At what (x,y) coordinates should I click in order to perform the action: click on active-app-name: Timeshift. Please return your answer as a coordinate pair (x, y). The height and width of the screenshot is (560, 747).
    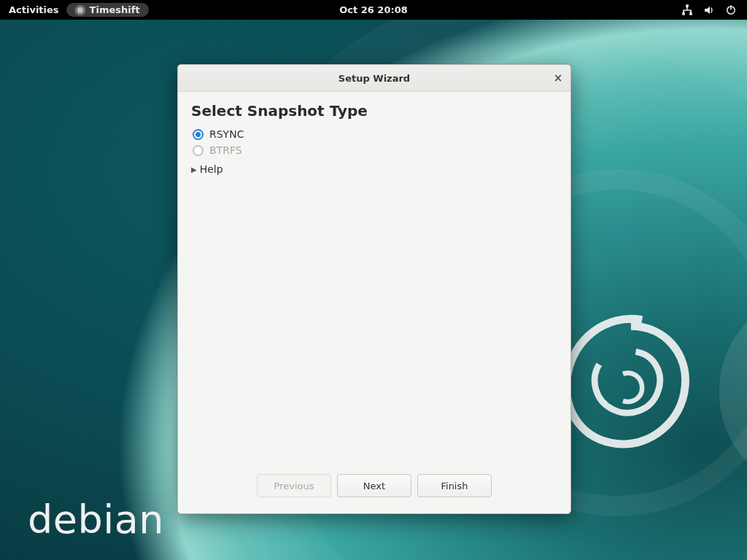
    Looking at the image, I should click on (115, 10).